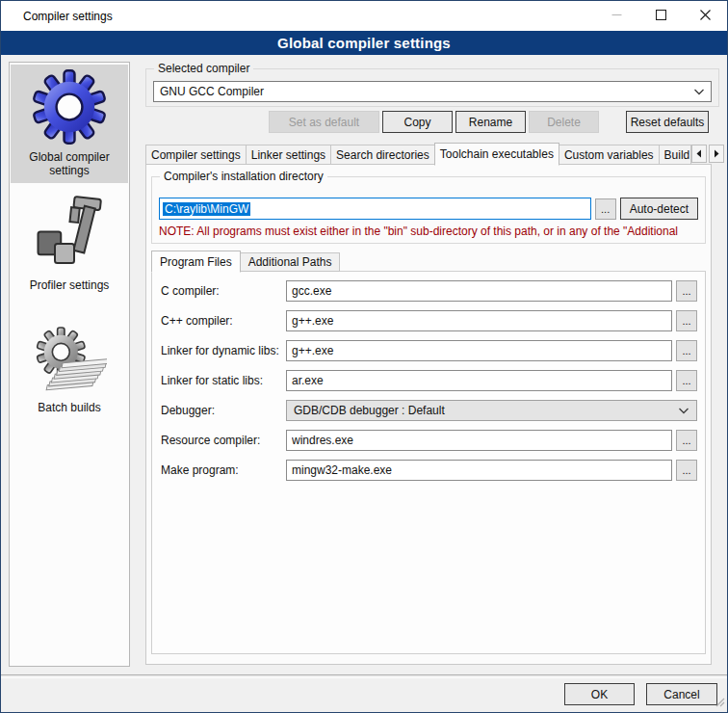 The height and width of the screenshot is (713, 728). I want to click on cpp-compiler-row: C++ compiler: ..., so click(429, 321).